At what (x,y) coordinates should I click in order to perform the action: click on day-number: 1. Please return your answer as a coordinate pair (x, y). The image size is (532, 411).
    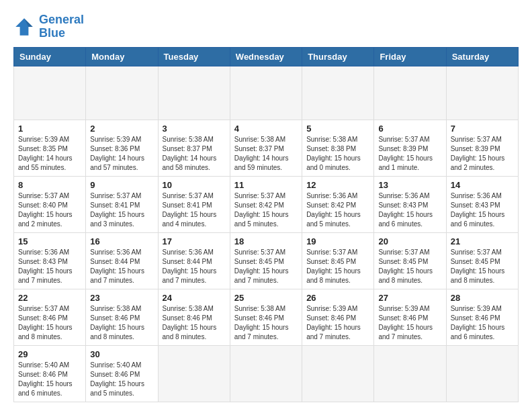
    Looking at the image, I should click on (50, 129).